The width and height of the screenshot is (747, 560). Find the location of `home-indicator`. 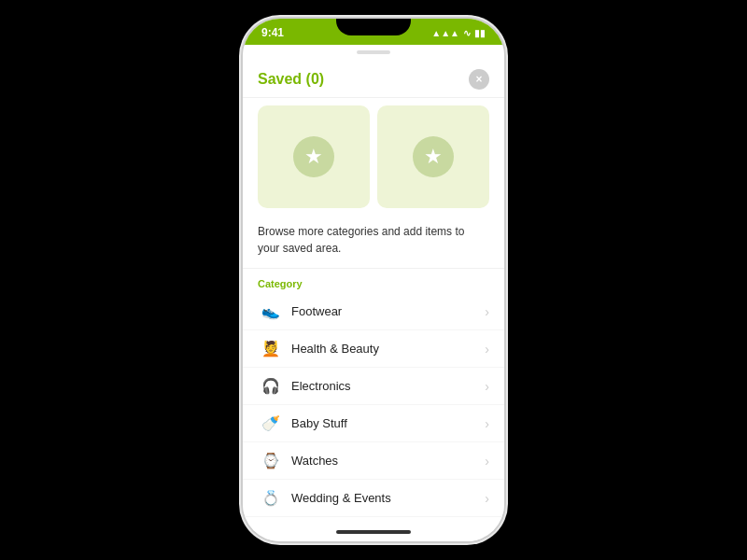

home-indicator is located at coordinates (374, 532).